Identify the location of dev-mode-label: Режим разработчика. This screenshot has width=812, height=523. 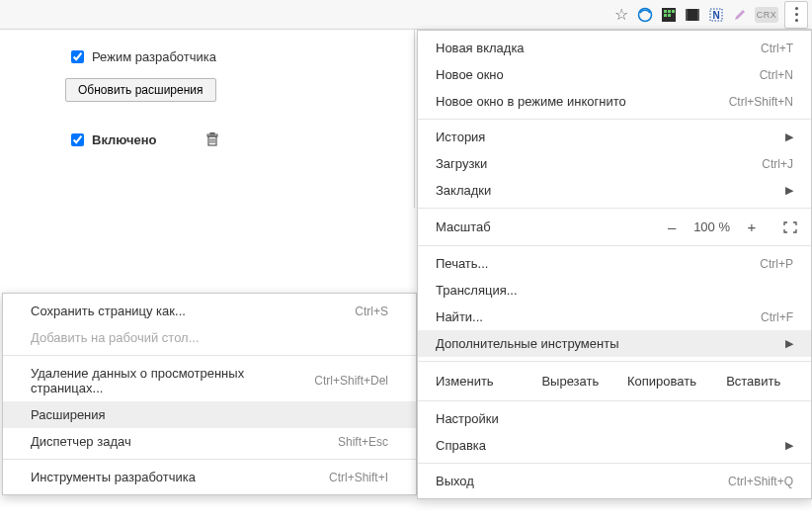
(154, 57).